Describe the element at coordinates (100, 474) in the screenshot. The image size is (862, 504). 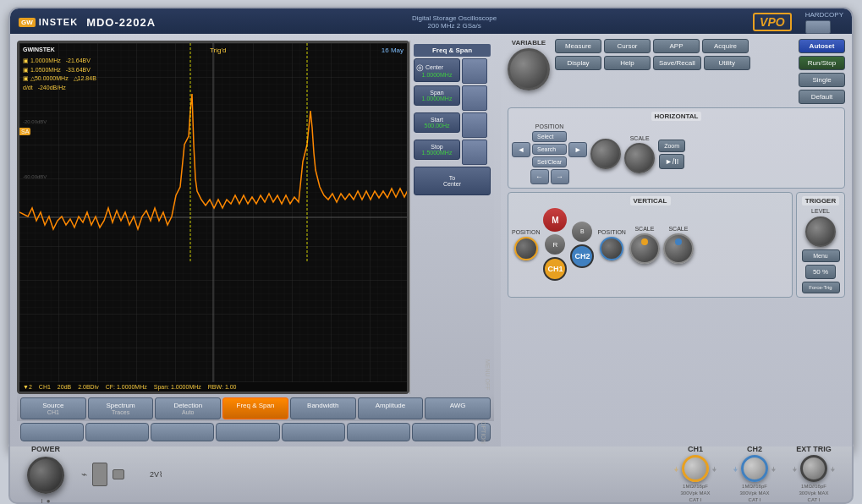
I see `usb-a-port` at that location.